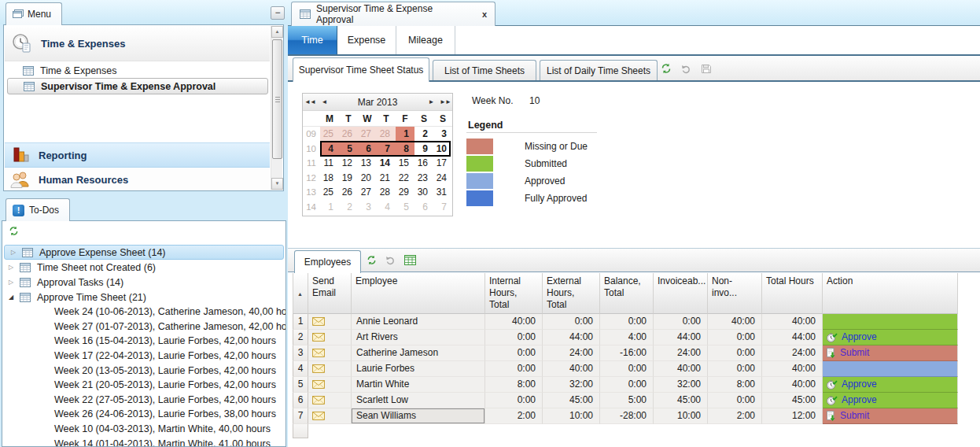 The height and width of the screenshot is (447, 980). What do you see at coordinates (144, 386) in the screenshot?
I see `todo-child-item: Week 21 (20-05-2013), Laurie Forbes, 42,…` at bounding box center [144, 386].